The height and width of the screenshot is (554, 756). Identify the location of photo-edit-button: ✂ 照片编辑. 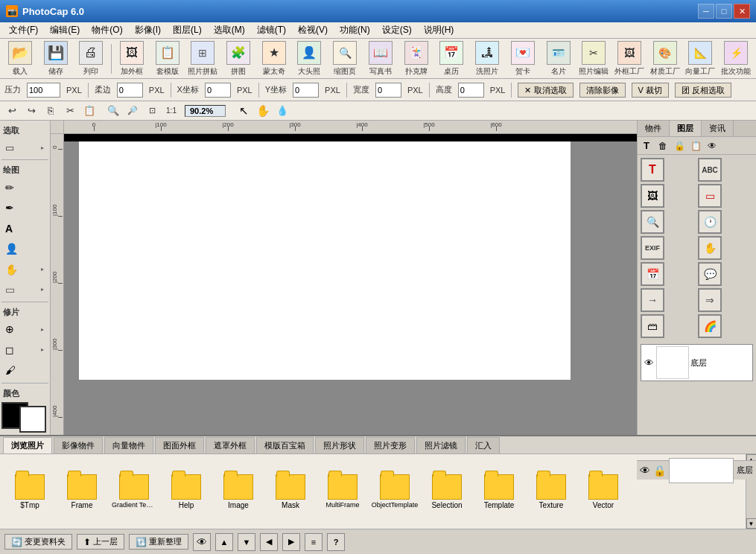
(594, 59).